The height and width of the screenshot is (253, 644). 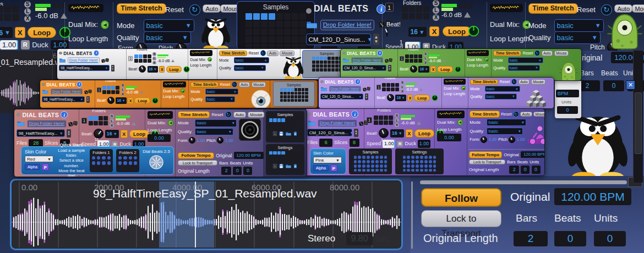 I want to click on close-icon: ✕, so click(x=631, y=85).